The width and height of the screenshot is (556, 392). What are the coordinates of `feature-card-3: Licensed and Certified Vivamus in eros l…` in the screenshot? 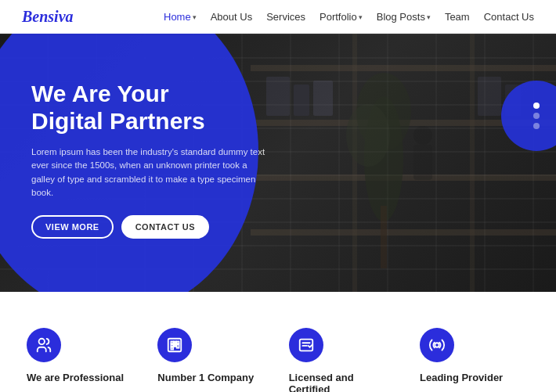 It's located at (344, 356).